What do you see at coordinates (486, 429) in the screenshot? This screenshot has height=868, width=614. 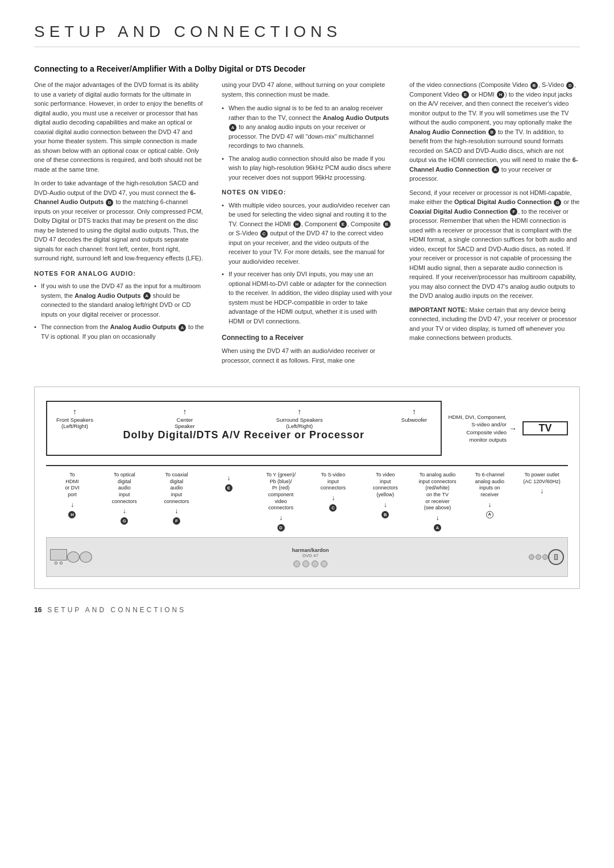 I see `hdmi-label: HDMI, DVI, Component,S-video and/orCompo…` at bounding box center [486, 429].